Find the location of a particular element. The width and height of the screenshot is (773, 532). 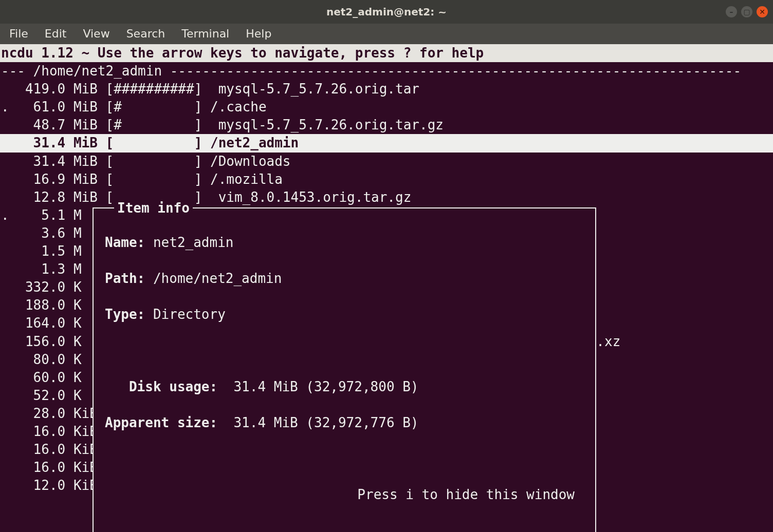

menu-terminal: Terminal is located at coordinates (206, 34).